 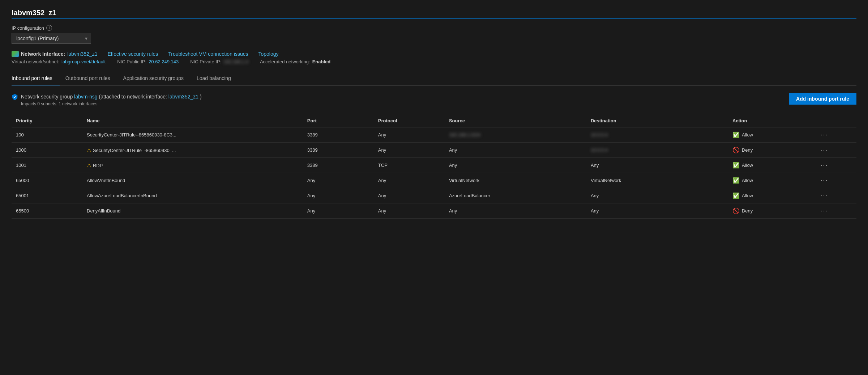 I want to click on cell-priority-3: 65000, so click(x=47, y=181).